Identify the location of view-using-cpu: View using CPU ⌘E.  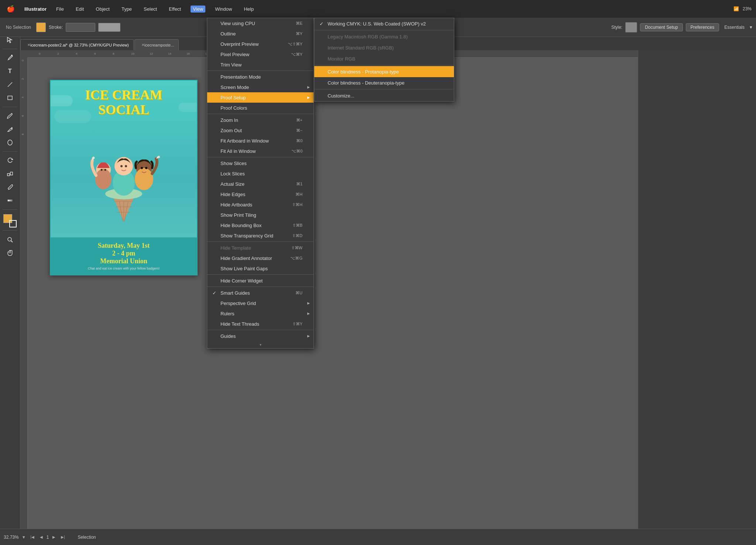
(260, 23).